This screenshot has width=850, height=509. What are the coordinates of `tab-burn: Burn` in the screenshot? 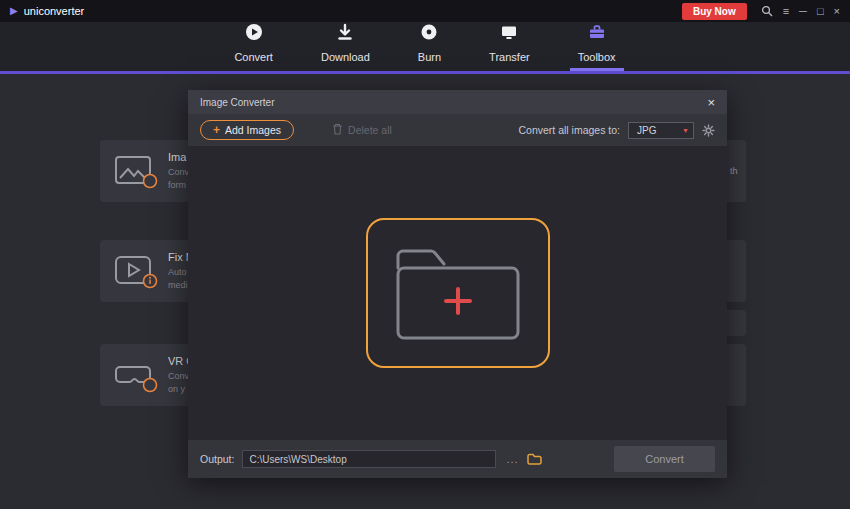 It's located at (430, 44).